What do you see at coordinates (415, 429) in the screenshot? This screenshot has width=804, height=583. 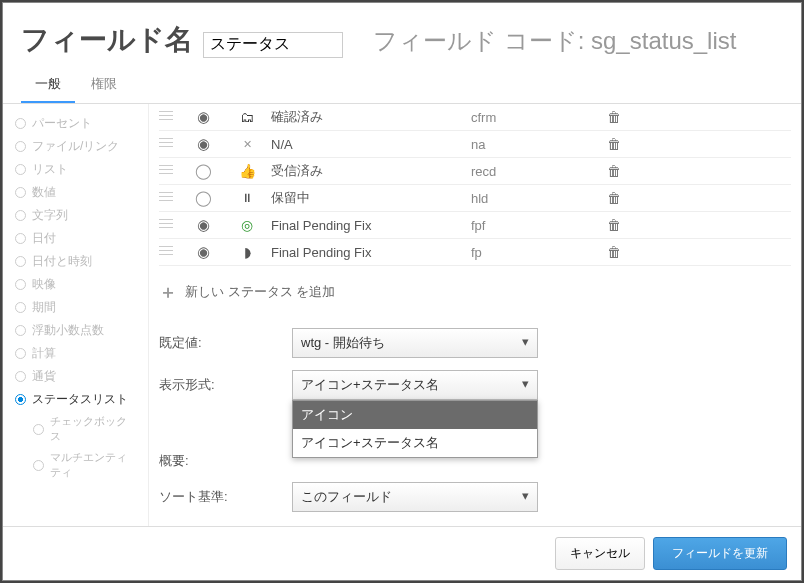 I see `display-dropdown: アイコン アイコン+ステータス名` at bounding box center [415, 429].